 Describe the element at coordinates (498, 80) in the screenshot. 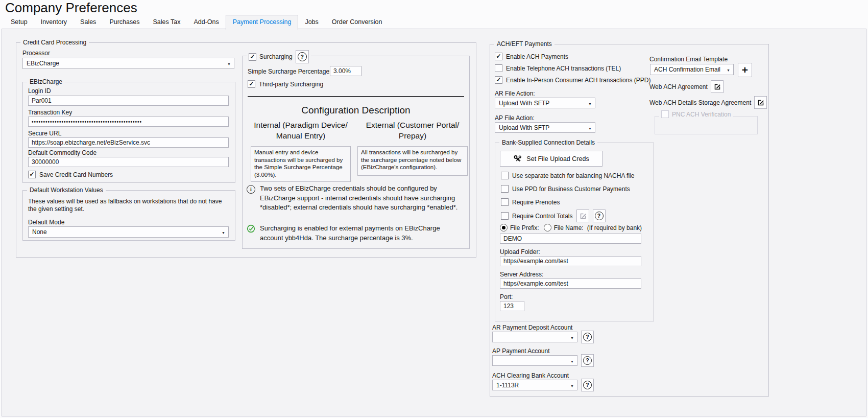

I see `enable-ppd-checkbox` at that location.